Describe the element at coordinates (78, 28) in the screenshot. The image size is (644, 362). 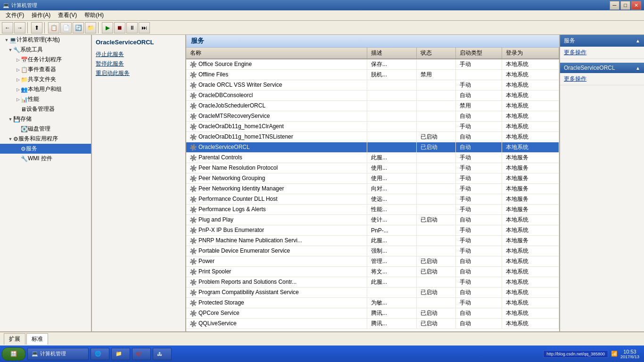
I see `refresh-button: 🔄` at that location.